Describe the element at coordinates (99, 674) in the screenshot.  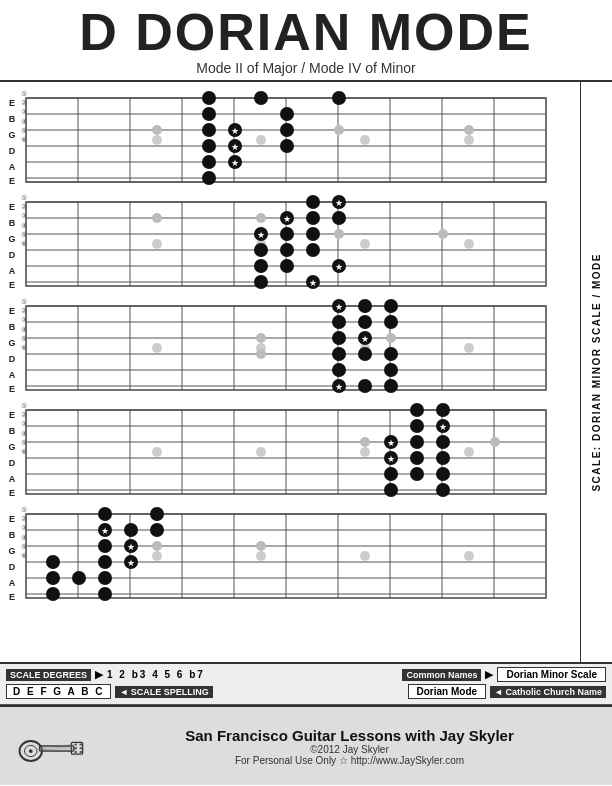
I see `scale-degrees-arrow: ▶` at that location.